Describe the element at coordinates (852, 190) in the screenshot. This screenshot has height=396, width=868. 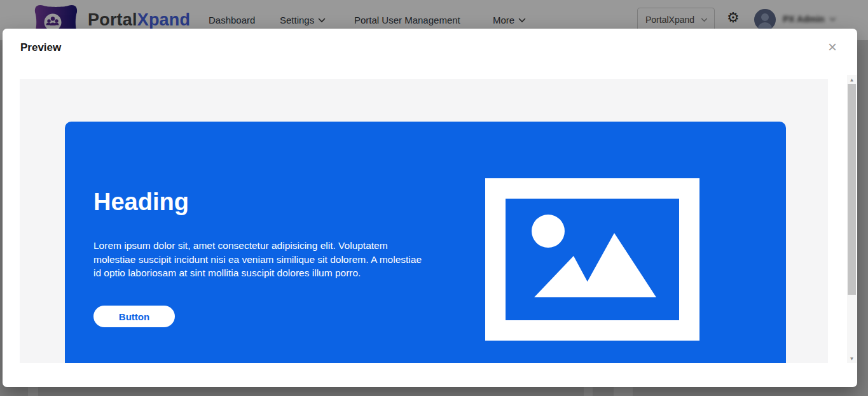
I see `scrollbar-thumb` at that location.